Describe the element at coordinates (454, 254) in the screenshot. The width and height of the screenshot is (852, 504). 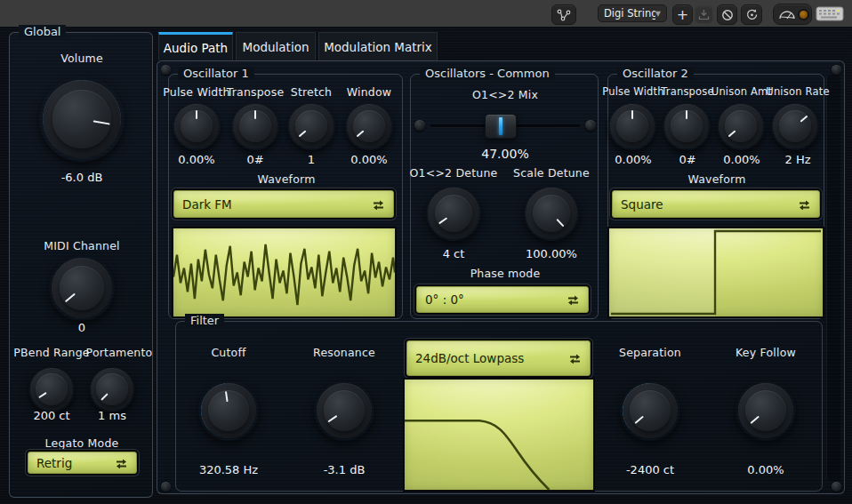
I see `detune-value: 4 ct` at that location.